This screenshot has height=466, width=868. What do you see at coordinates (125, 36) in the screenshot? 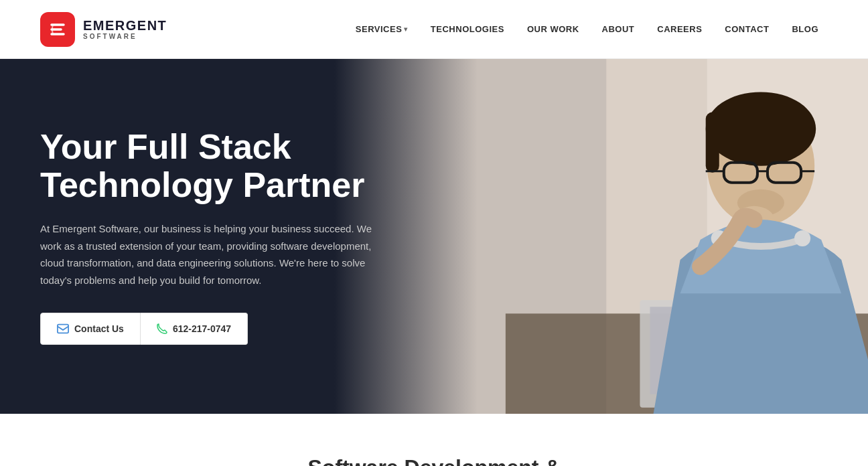
I see `brand-sub: SOFTWARE` at bounding box center [125, 36].